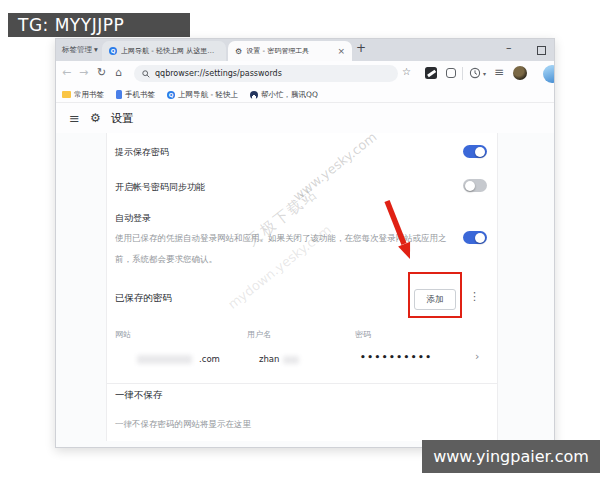  Describe the element at coordinates (499, 72) in the screenshot. I see `menu-button: ≡` at that location.